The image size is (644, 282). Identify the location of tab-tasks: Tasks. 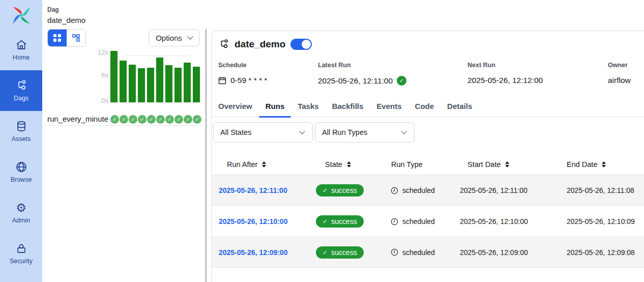
(308, 109).